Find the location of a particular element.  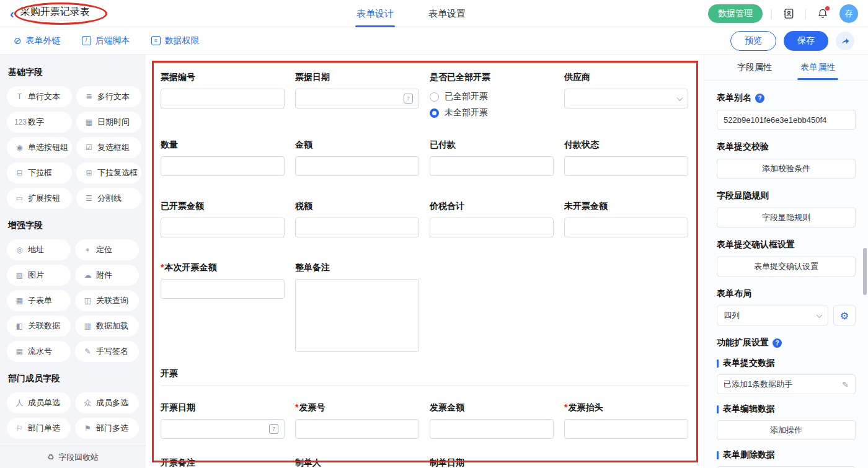

field-pill: ◧ 关联数据 is located at coordinates (38, 326).